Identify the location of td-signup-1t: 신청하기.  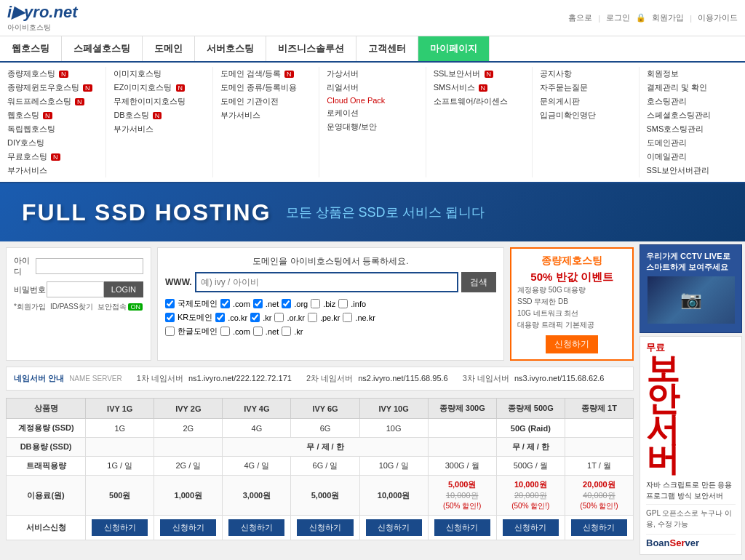
(599, 528).